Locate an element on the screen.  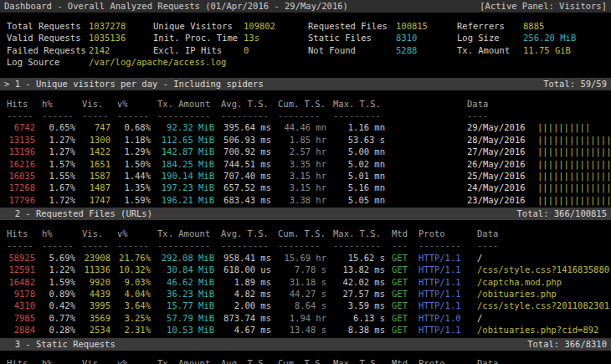
cell-tx: 57.79 MiB is located at coordinates (186, 318).